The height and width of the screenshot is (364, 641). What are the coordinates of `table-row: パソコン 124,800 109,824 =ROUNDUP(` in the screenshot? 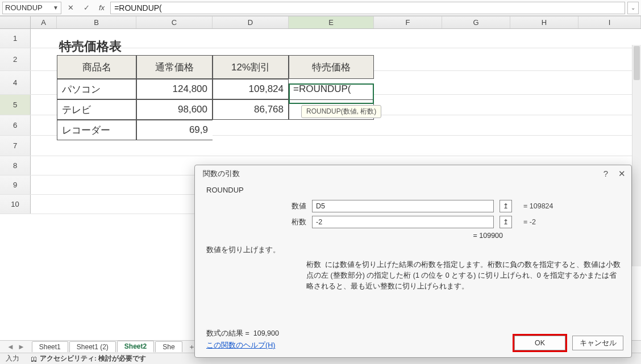 It's located at (215, 89).